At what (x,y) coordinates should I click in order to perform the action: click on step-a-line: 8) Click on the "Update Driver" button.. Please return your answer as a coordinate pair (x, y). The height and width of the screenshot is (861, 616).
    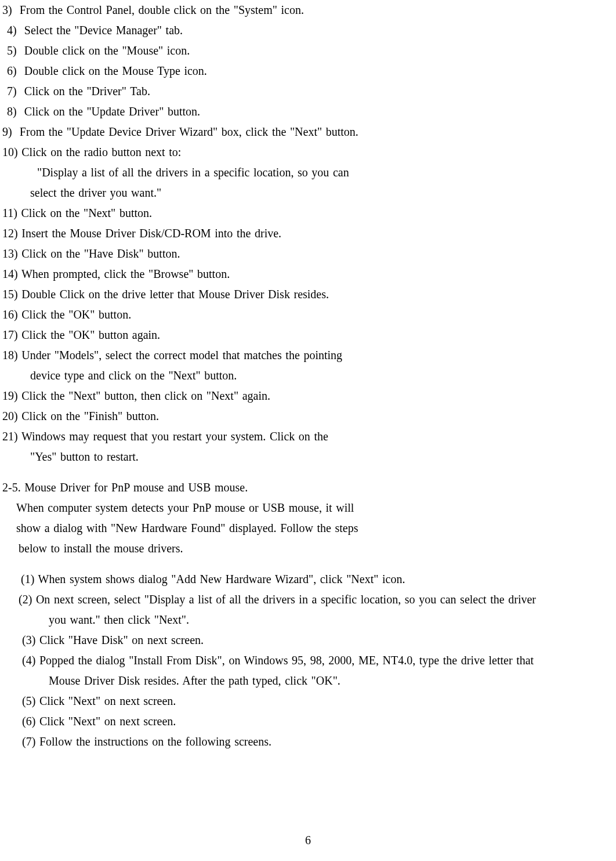
    Looking at the image, I should click on (308, 111).